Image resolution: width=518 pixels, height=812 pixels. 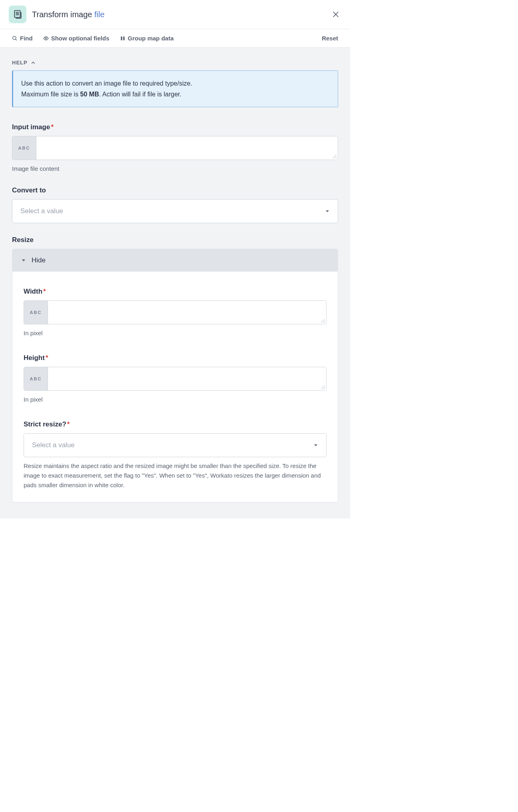 What do you see at coordinates (175, 445) in the screenshot?
I see `strict-resize-select: Select a value` at bounding box center [175, 445].